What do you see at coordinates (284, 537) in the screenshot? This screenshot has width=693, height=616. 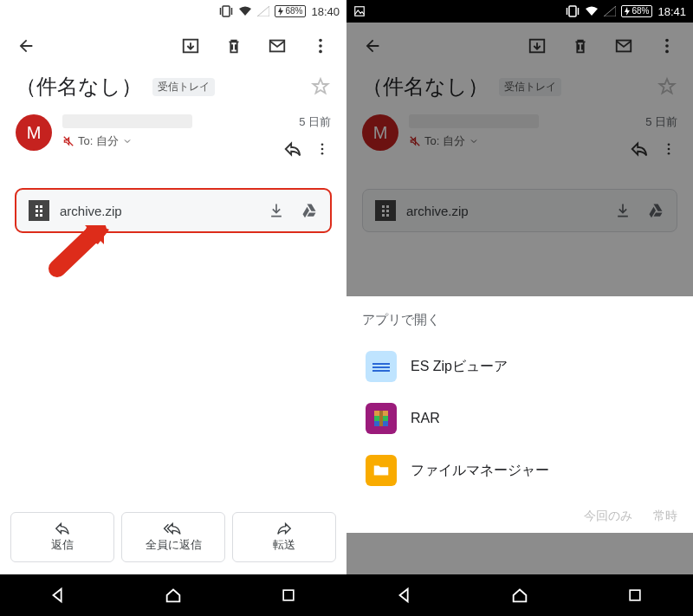 I see `forward-button: 転送` at bounding box center [284, 537].